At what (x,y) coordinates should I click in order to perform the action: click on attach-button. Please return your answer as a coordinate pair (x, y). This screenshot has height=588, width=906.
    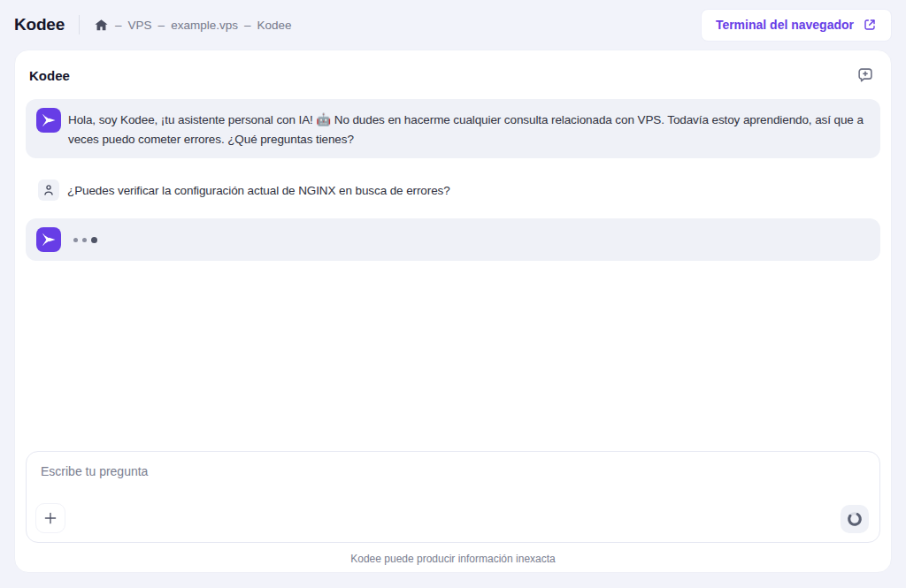
    Looking at the image, I should click on (50, 518).